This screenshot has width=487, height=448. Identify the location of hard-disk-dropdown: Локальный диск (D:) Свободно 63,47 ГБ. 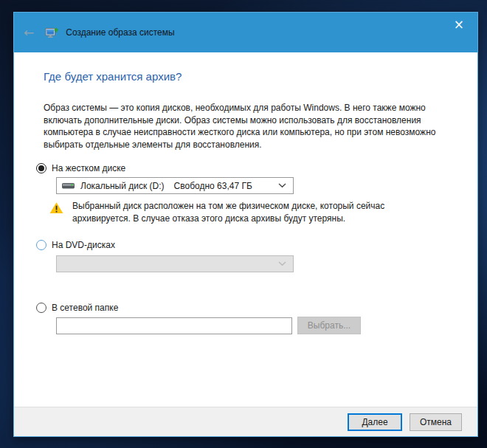
(175, 186).